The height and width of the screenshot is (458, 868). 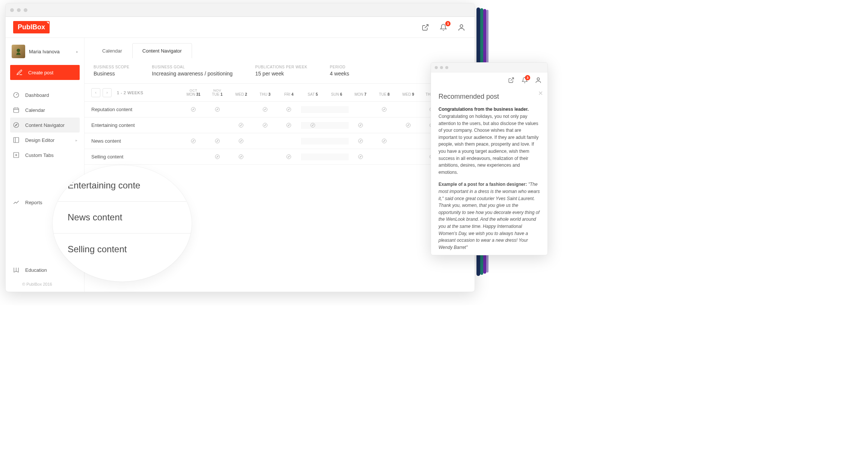 What do you see at coordinates (281, 67) in the screenshot?
I see `meta-label: PUBLICATIONS PER WEEK` at bounding box center [281, 67].